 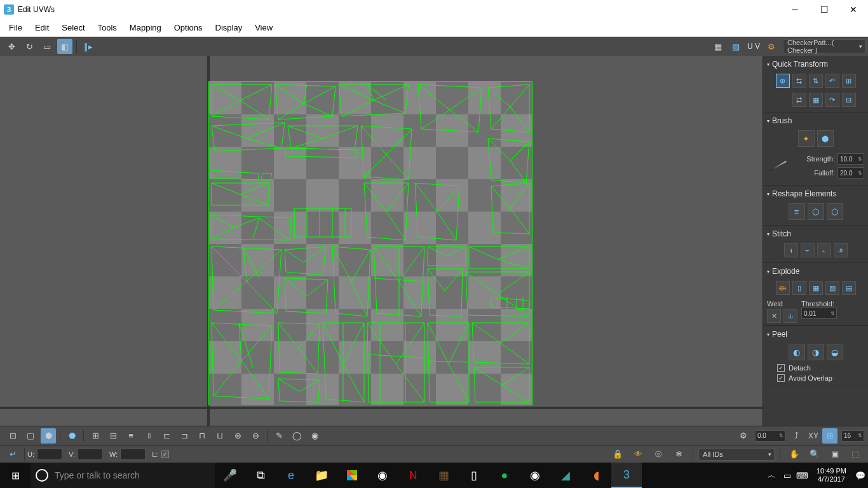 What do you see at coordinates (95, 436) in the screenshot?
I see `grow-icon: ⊞` at bounding box center [95, 436].